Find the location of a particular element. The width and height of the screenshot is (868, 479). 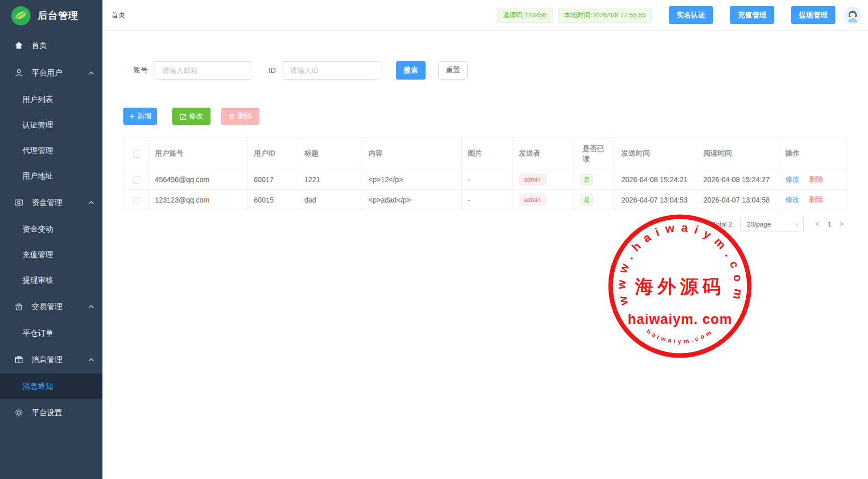

pagination: Total 2 20/page < 1 > is located at coordinates (780, 224).